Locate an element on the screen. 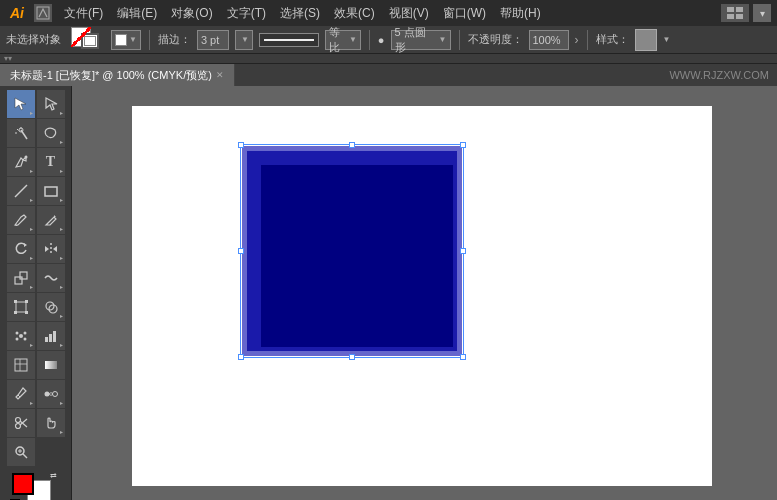 The image size is (777, 500). menu-edit: 编辑(E) is located at coordinates (137, 14).